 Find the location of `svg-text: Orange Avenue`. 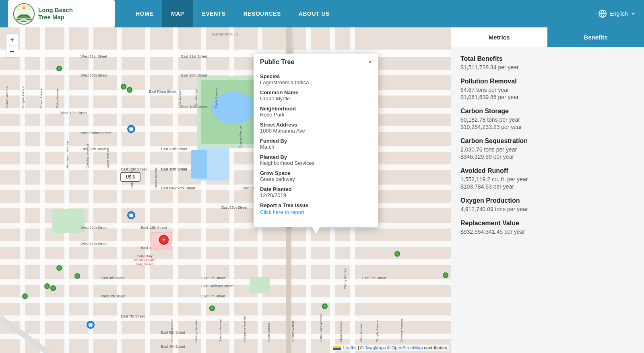

svg-text: Orange Avenue is located at coordinates (241, 137).